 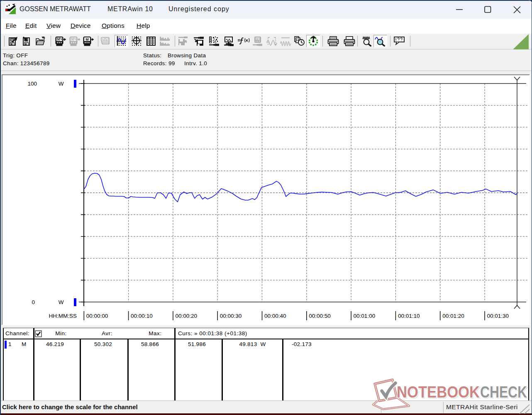 I want to click on svg-text: 100, so click(x=32, y=84).